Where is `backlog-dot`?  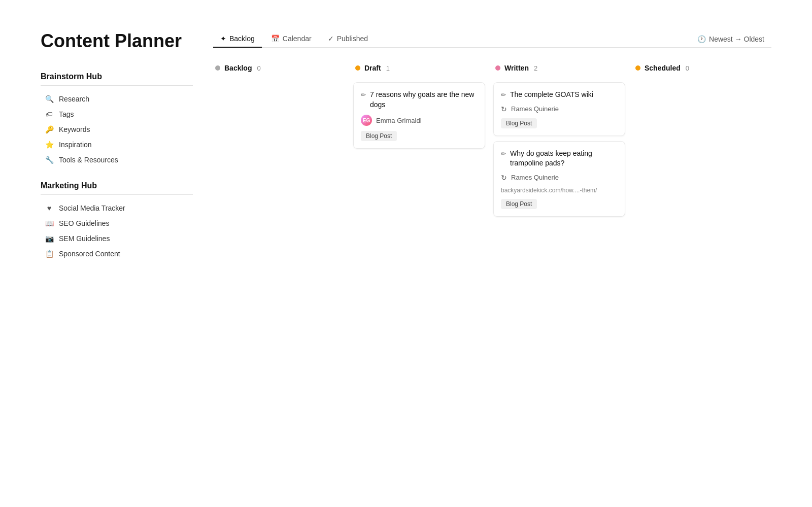
backlog-dot is located at coordinates (218, 68).